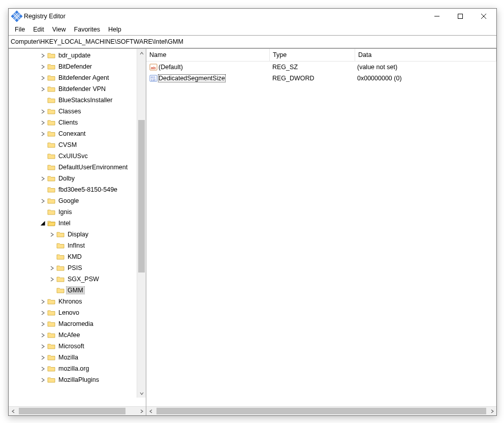  What do you see at coordinates (77, 111) in the screenshot?
I see `tree-item: Classes` at bounding box center [77, 111].